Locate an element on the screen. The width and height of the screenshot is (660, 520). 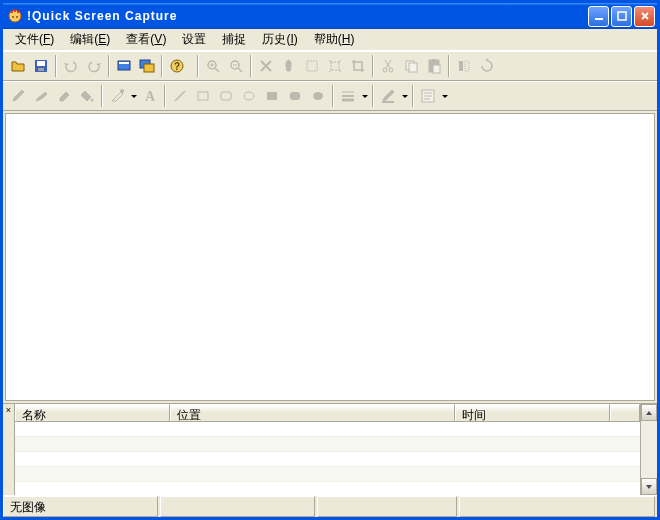
hand-button is located at coordinates (289, 66).